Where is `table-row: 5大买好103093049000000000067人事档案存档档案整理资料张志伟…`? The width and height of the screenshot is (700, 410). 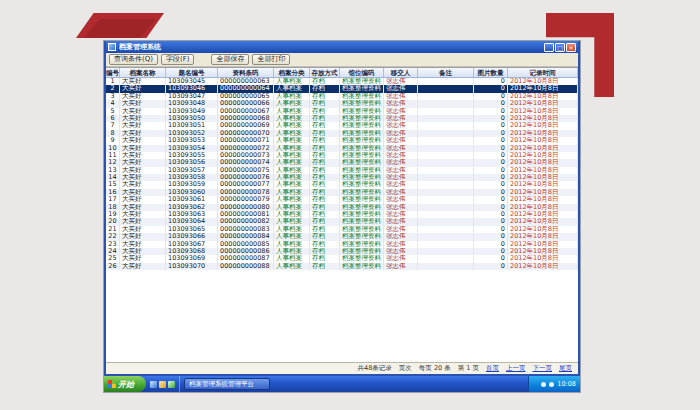
table-row: 5大买好103093049000000000067人事档案存档档案整理资料张志伟… is located at coordinates (342, 112).